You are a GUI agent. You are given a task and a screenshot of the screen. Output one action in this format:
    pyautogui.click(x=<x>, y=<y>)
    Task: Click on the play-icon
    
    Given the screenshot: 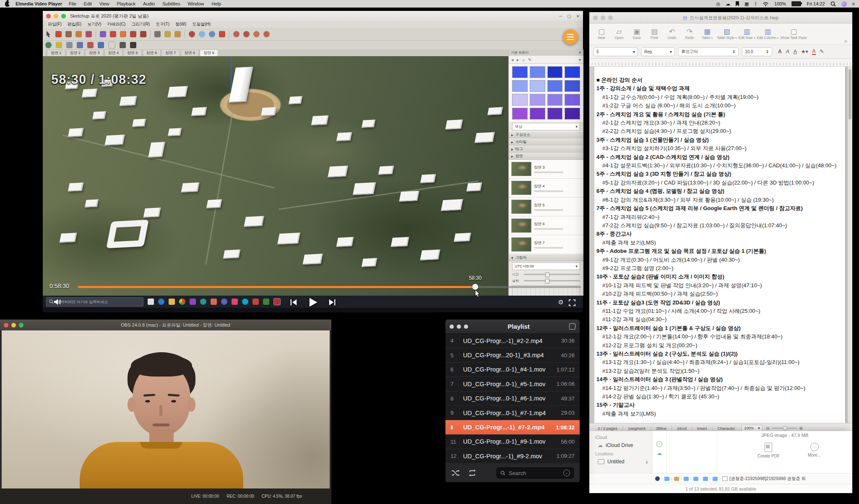 What is the action you would take?
    pyautogui.click(x=313, y=302)
    